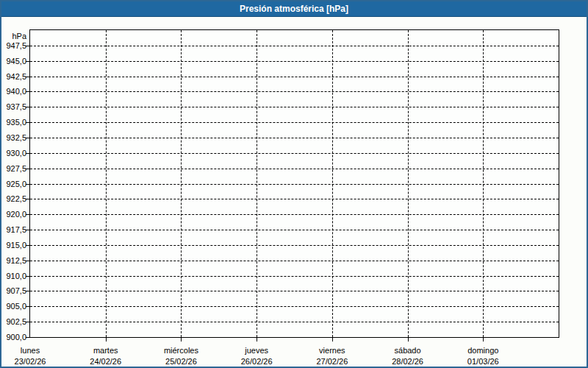 The image size is (588, 368). Describe the element at coordinates (407, 362) in the screenshot. I see `x-label-date: 28/02/26` at that location.